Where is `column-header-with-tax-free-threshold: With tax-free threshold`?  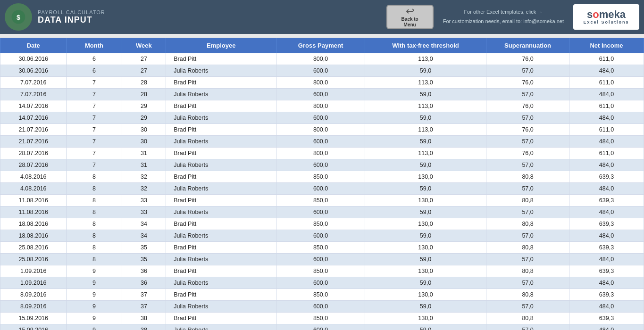
column-header-with-tax-free-threshold: With tax-free threshold is located at coordinates (426, 46).